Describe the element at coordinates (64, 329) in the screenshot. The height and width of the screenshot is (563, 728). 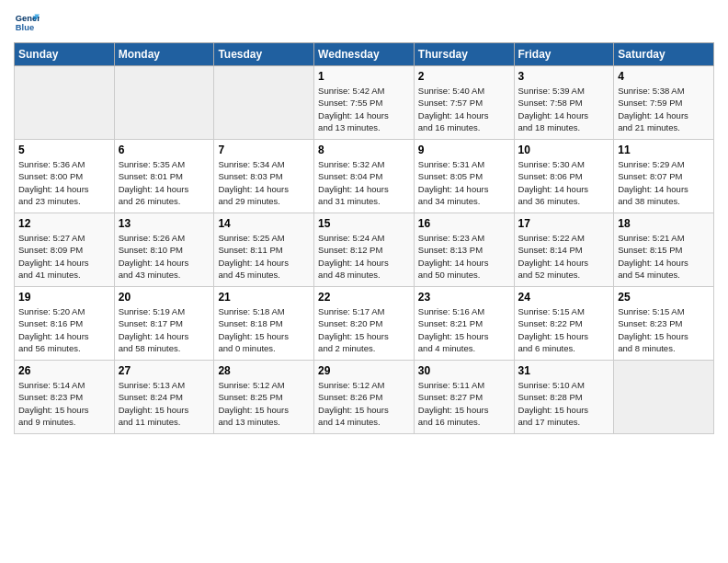
I see `day-info: Sunrise: 5:20 AM Sunset: 8:16 PM Dayligh…` at that location.